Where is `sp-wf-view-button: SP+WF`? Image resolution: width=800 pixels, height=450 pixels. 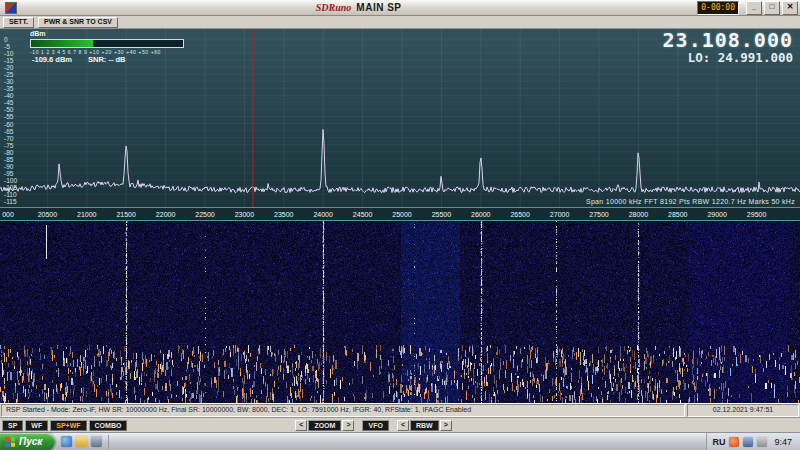 sp-wf-view-button: SP+WF is located at coordinates (68, 426).